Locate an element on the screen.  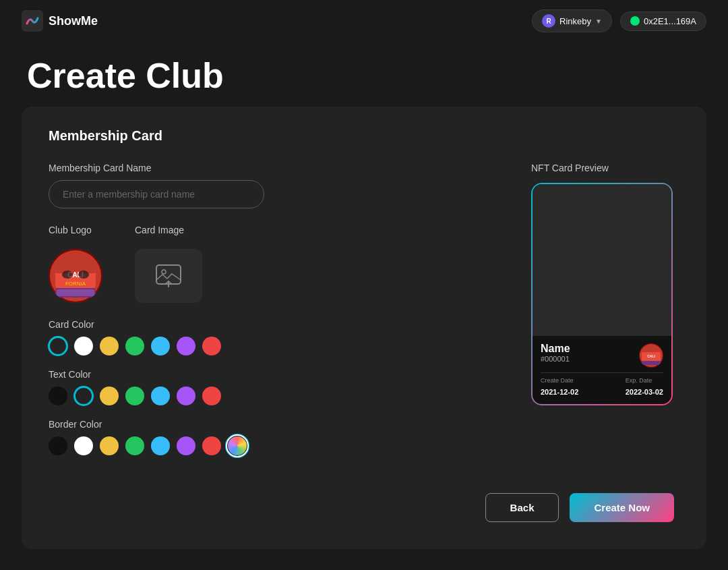
nft-preview-label: NFT Card Preview is located at coordinates (605, 168).